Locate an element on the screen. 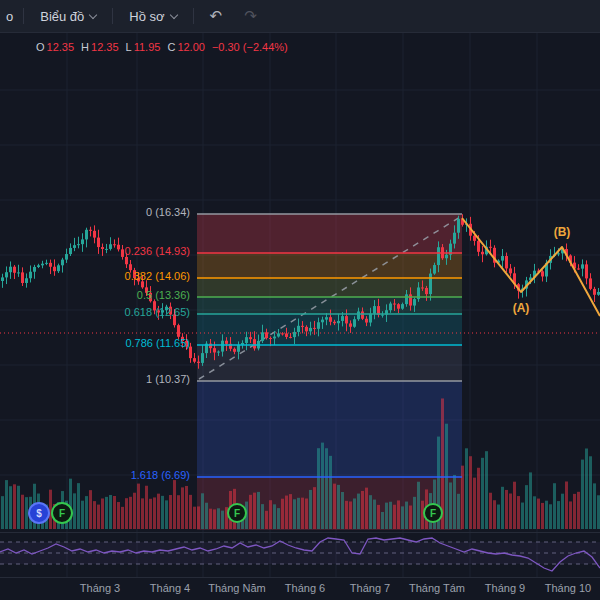  redo-icon: ↷ is located at coordinates (250, 16).